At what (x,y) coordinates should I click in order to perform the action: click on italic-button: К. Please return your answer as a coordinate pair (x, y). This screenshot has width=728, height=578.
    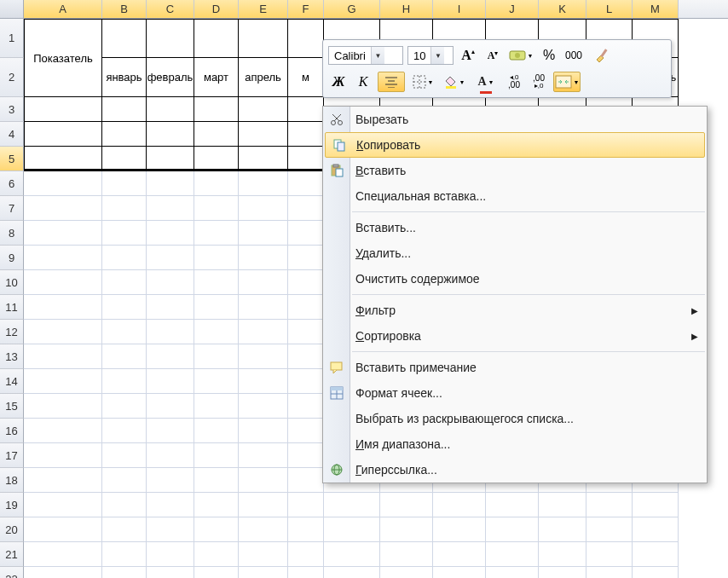
    Looking at the image, I should click on (363, 82).